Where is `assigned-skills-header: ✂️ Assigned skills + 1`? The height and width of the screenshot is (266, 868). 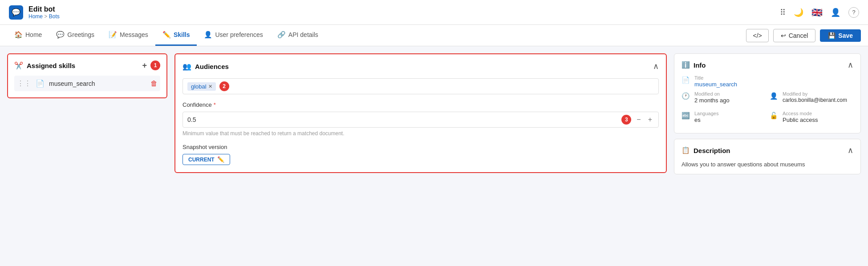
assigned-skills-header: ✂️ Assigned skills + 1 is located at coordinates (87, 65).